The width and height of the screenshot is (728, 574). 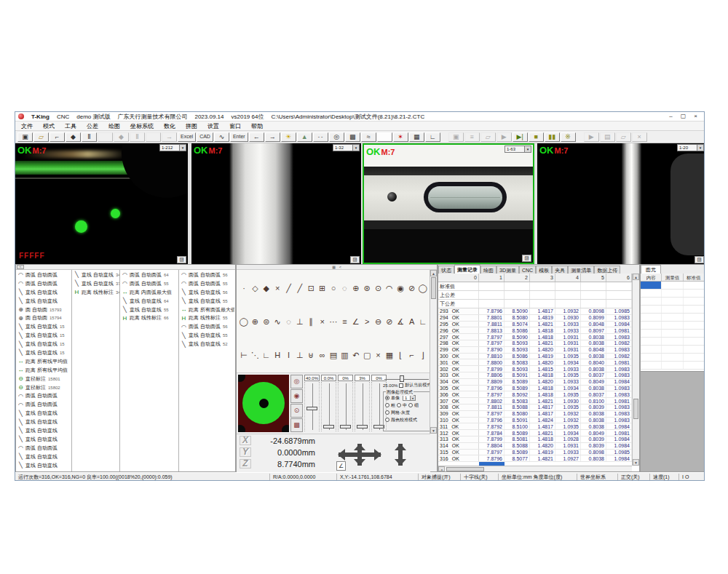 What do you see at coordinates (345, 403) in the screenshot?
I see `light-channel-slider: 0%` at bounding box center [345, 403].